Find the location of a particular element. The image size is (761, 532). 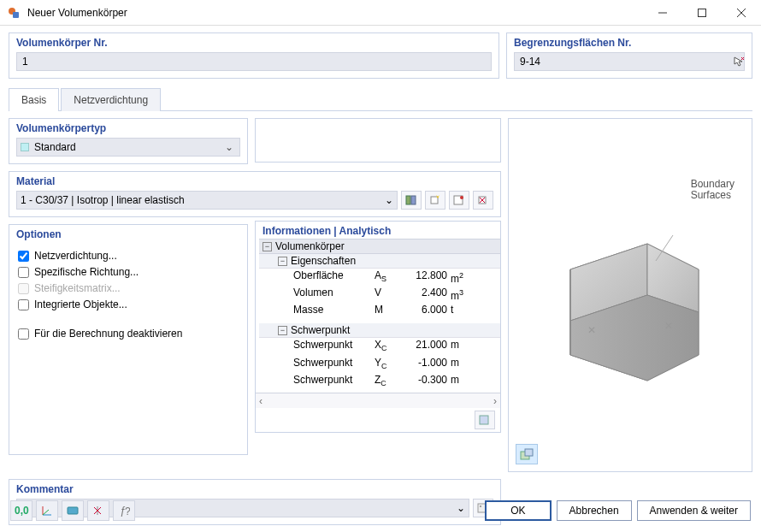

tab-strip: Basis Netzverdichtung is located at coordinates (380, 99).